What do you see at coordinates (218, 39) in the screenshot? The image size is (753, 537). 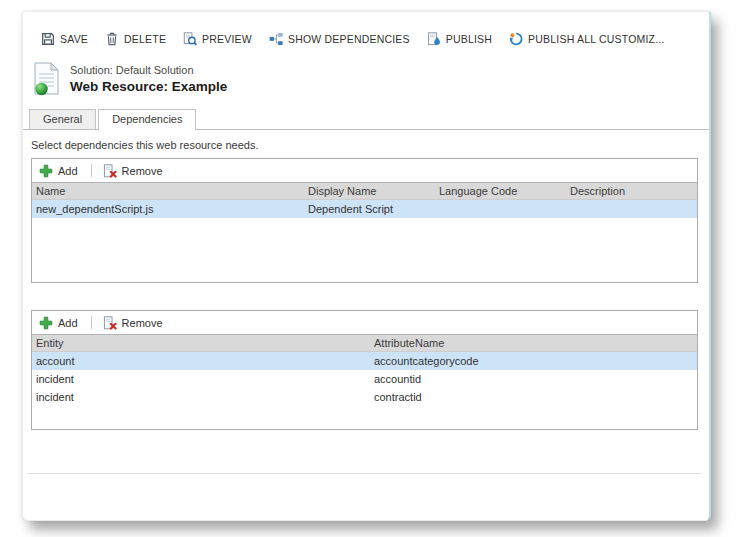 I see `preview-button: PREVIEW` at bounding box center [218, 39].